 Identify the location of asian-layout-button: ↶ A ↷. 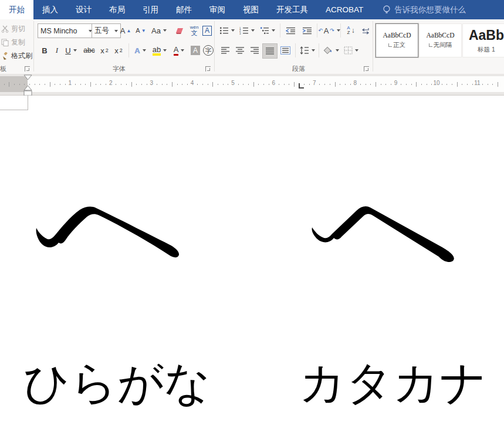
(329, 30).